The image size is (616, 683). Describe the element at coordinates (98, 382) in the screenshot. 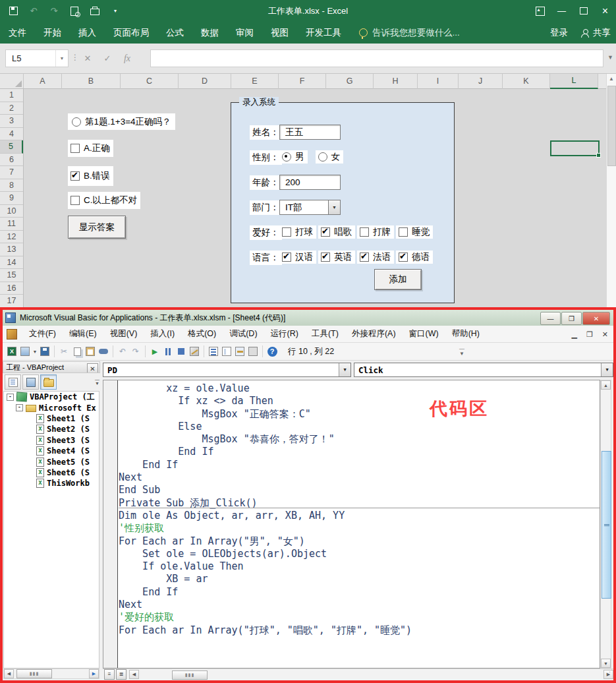

I see `panel-options-icon: —▼` at that location.